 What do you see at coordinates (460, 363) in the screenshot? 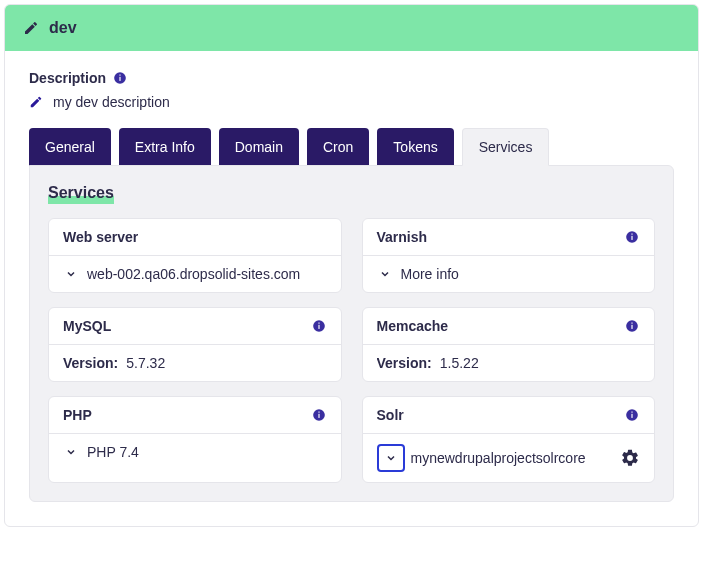
I see `version-value: 1.5.22` at bounding box center [460, 363].